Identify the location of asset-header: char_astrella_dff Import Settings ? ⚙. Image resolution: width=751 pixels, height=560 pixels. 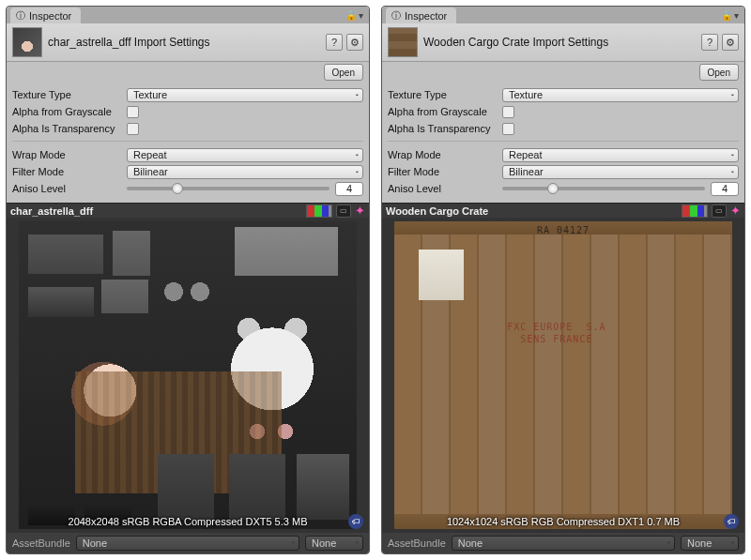
(188, 43).